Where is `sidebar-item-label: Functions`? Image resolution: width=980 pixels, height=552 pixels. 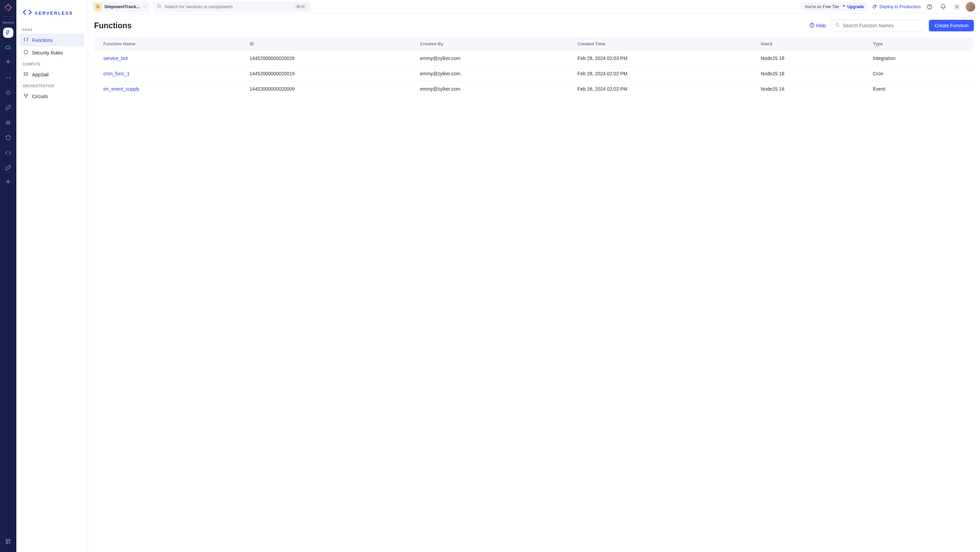
sidebar-item-label: Functions is located at coordinates (43, 40).